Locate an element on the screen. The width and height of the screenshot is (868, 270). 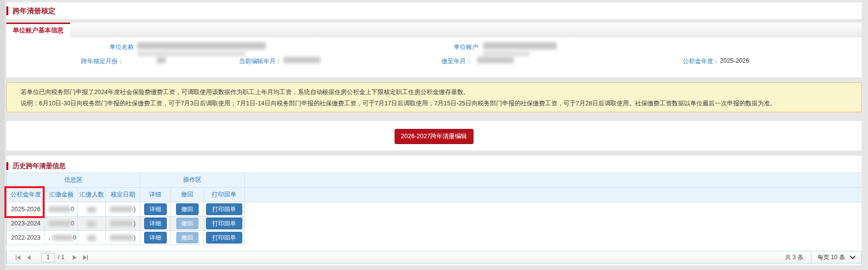
col-header-people: 汇缴人数 is located at coordinates (92, 195).